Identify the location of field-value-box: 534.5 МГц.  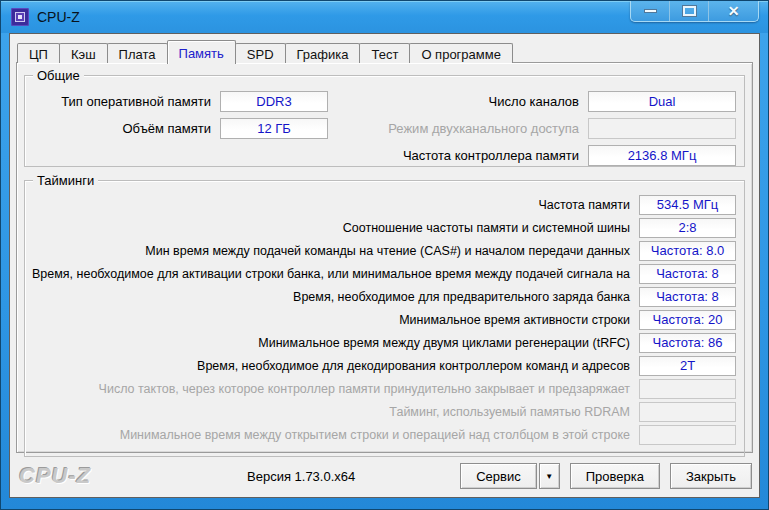
(688, 205).